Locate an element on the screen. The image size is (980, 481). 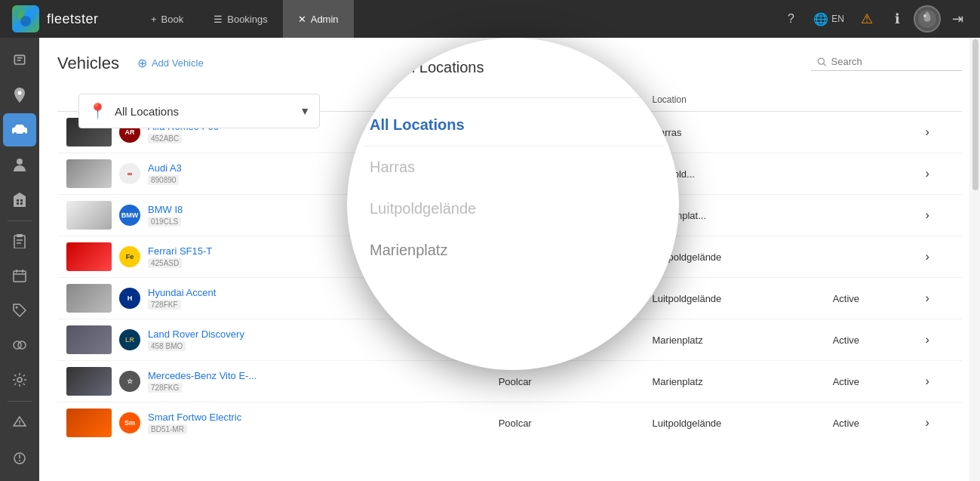
sidebar-item-person is located at coordinates (20, 165).